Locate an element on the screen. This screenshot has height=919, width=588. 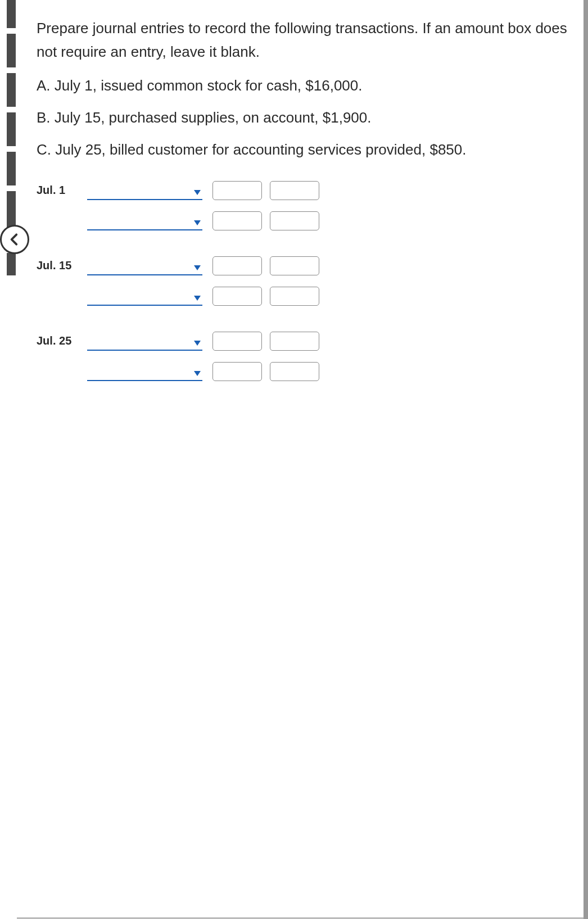
date-label: Jul. 1 is located at coordinates (62, 192).